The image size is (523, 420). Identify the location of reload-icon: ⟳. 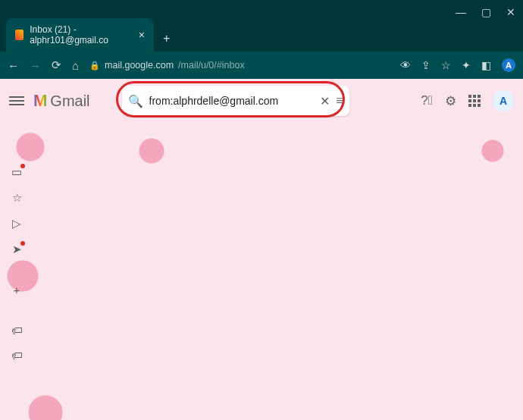
(56, 65).